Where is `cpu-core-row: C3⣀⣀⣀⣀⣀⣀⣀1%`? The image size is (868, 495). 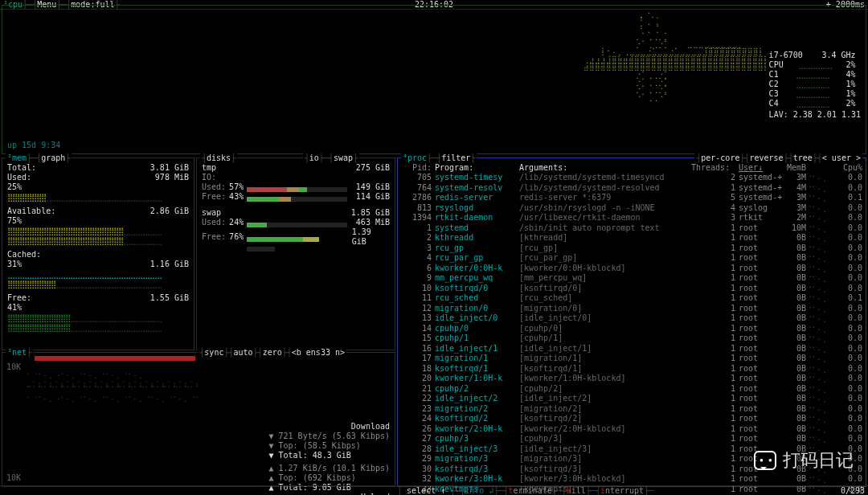 cpu-core-row: C3⣀⣀⣀⣀⣀⣀⣀1% is located at coordinates (813, 94).